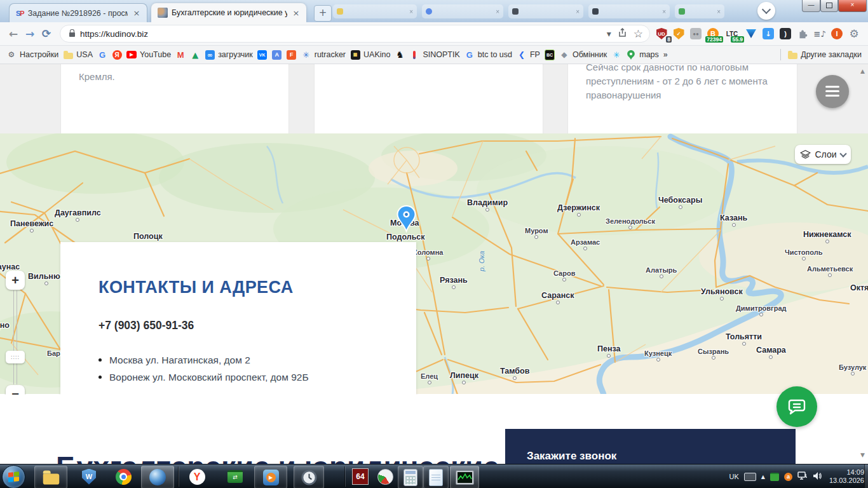 This screenshot has width=868, height=488. I want to click on taskbar-gauge-tool, so click(385, 477).